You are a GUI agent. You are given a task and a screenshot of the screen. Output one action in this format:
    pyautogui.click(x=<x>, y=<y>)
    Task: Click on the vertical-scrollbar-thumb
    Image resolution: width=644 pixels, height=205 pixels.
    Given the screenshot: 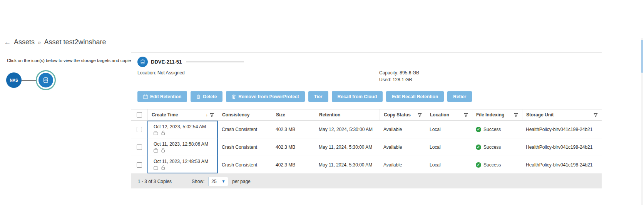 What is the action you would take?
    pyautogui.click(x=642, y=56)
    